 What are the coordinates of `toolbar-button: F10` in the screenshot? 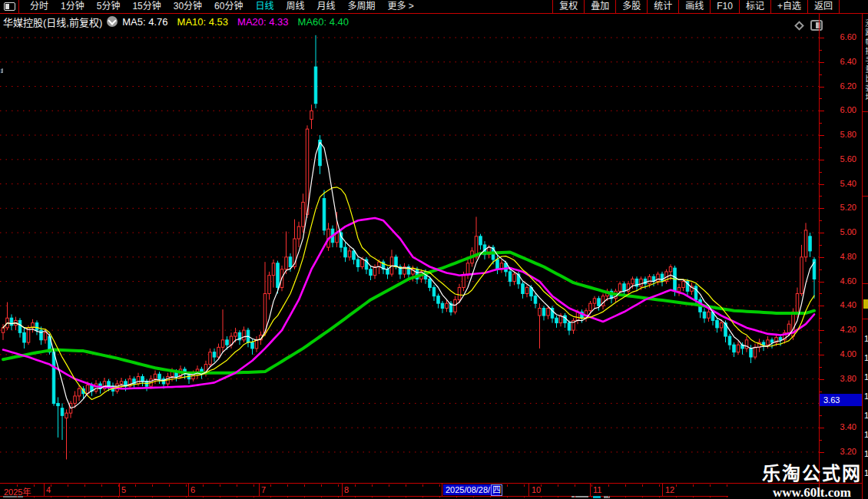 It's located at (724, 6).